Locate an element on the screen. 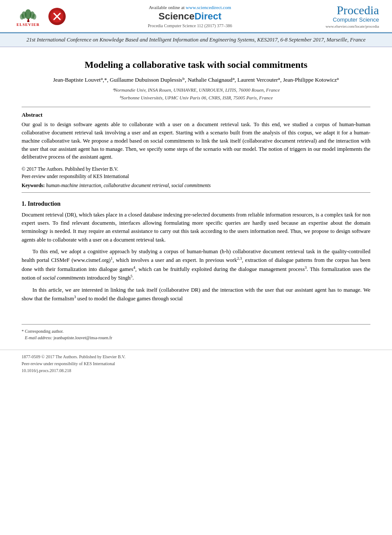 Image resolution: width=392 pixels, height=535 pixels. keywords-text: human-machine interaction, collaborative… is located at coordinates (129, 185).